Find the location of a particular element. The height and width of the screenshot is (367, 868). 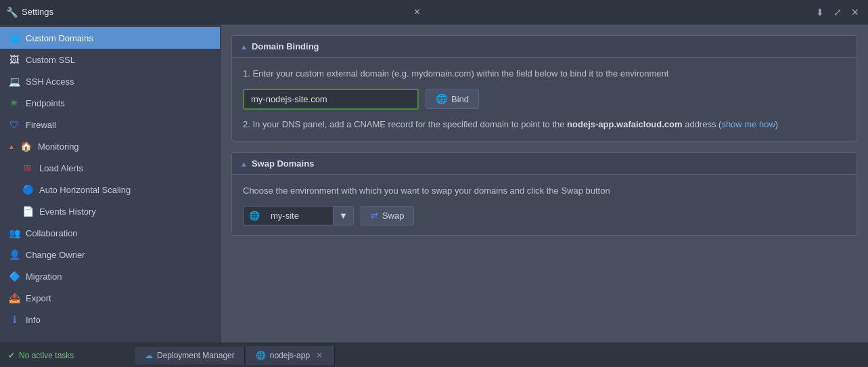

sidebar-item-firewall: 🛡 Firewall is located at coordinates (110, 125).